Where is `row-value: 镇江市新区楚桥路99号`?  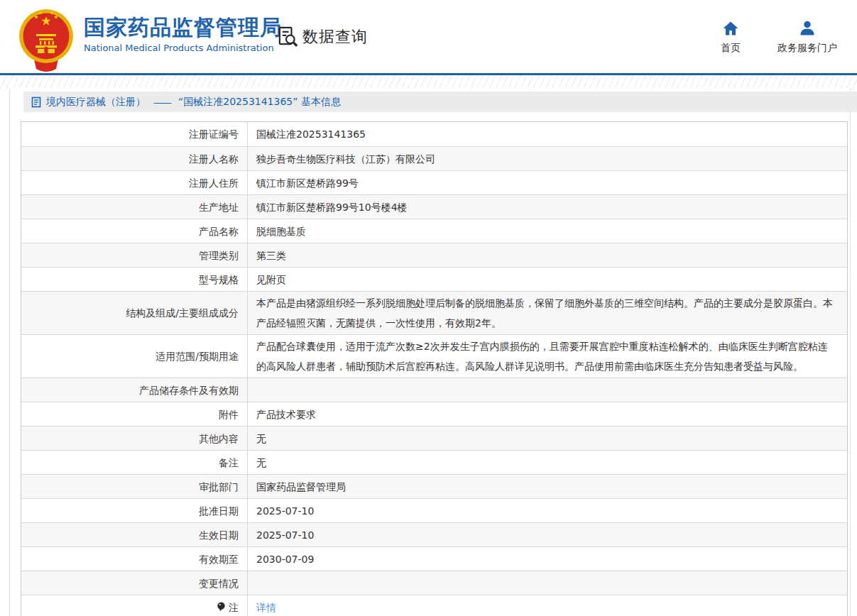 row-value: 镇江市新区楚桥路99号 is located at coordinates (547, 183).